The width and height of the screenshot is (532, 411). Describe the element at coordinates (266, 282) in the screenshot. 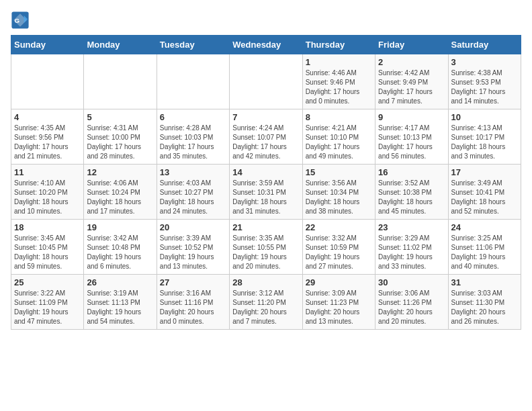

I see `day-number: 28` at that location.